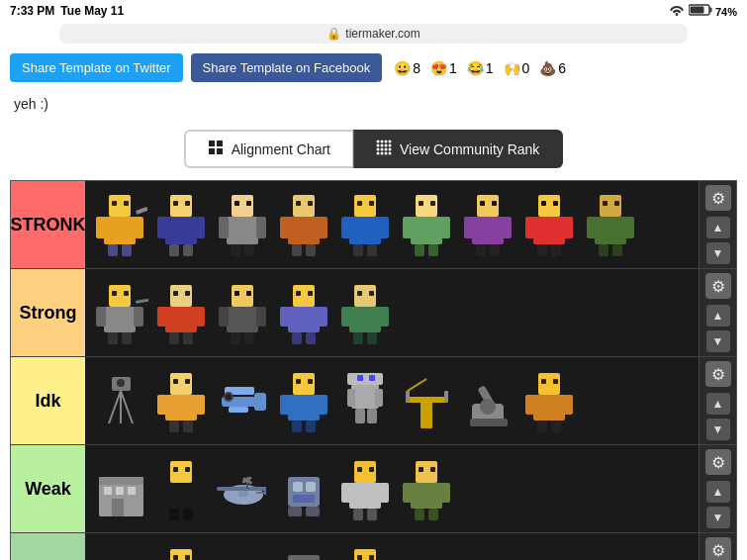 The image size is (747, 560). What do you see at coordinates (718, 341) in the screenshot?
I see `move-down-button-strong: ▼` at bounding box center [718, 341].